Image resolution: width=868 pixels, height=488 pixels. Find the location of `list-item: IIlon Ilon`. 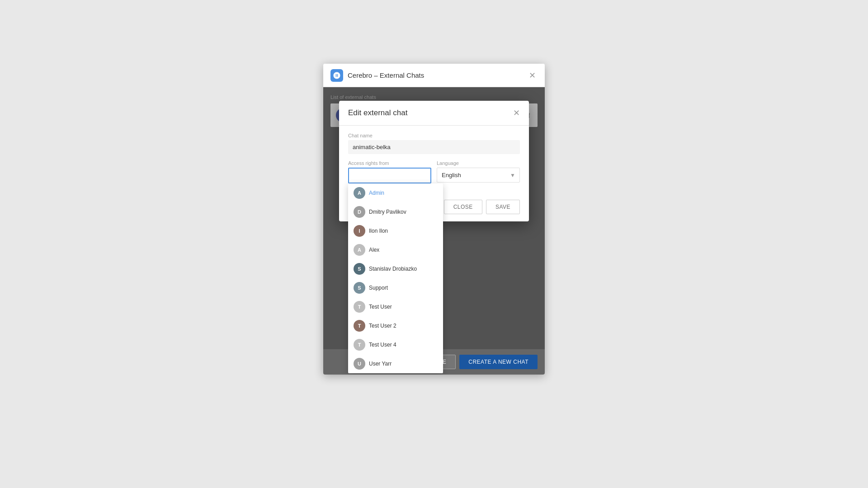

list-item: IIlon Ilon is located at coordinates (396, 231).